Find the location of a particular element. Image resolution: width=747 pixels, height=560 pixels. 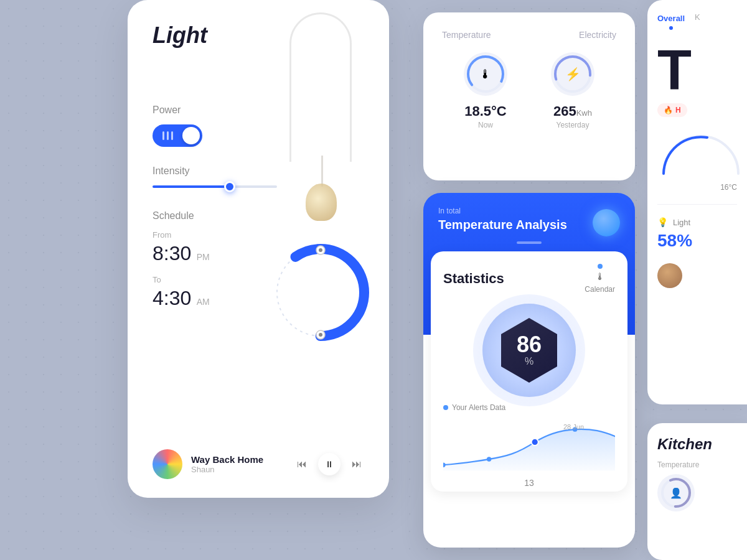

elec-gauge-circle: ⚡ is located at coordinates (573, 74).